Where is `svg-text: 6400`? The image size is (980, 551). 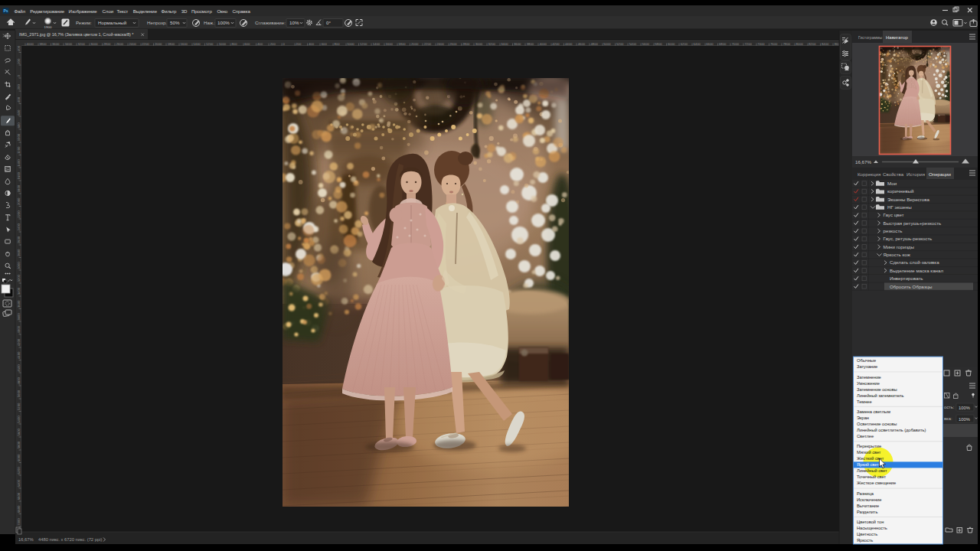 svg-text: 6400 is located at coordinates (18, 484).